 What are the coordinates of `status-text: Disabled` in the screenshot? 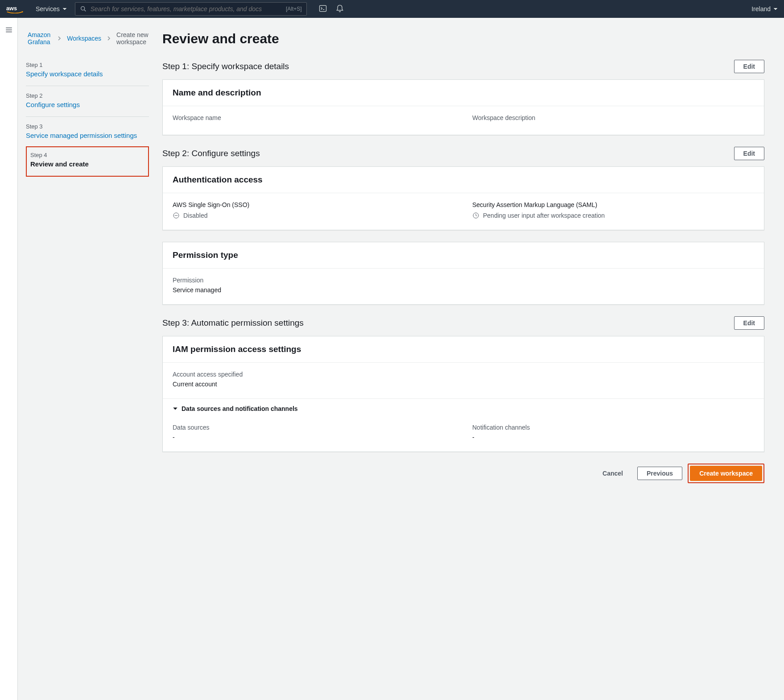 It's located at (195, 215).